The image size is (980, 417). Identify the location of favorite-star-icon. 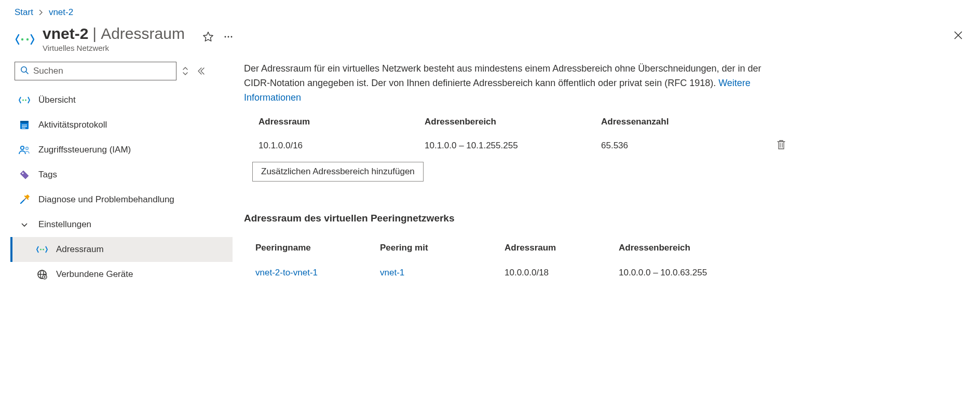
(208, 37).